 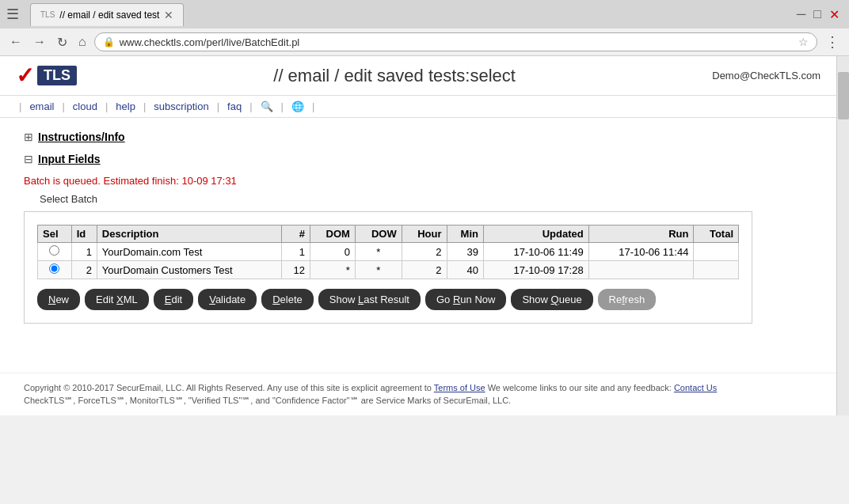 I want to click on search-icon: 🔍, so click(x=267, y=106).